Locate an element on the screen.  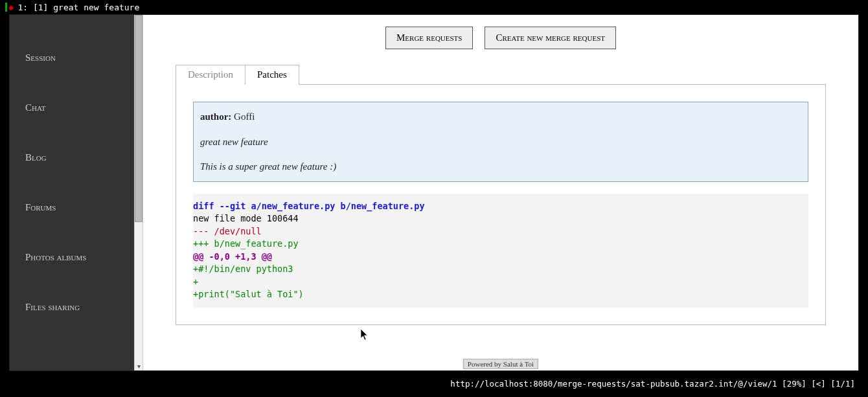
diff-mode-line: new file mode 100644 is located at coordinates (246, 218).